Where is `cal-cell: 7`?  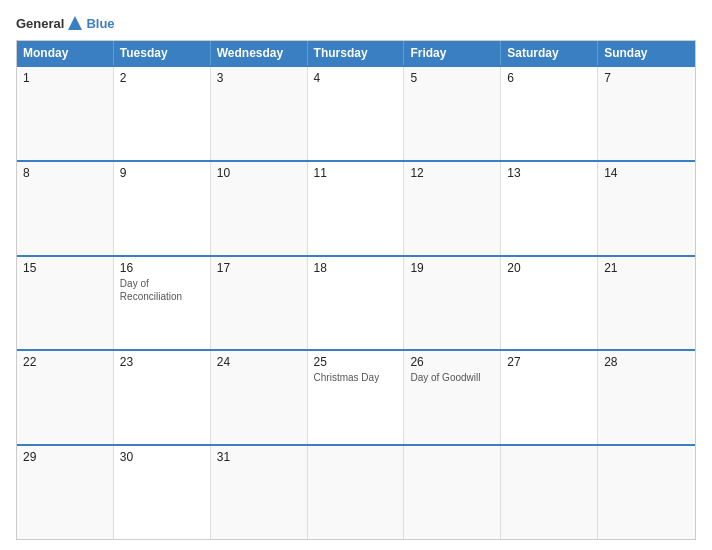 cal-cell: 7 is located at coordinates (646, 114).